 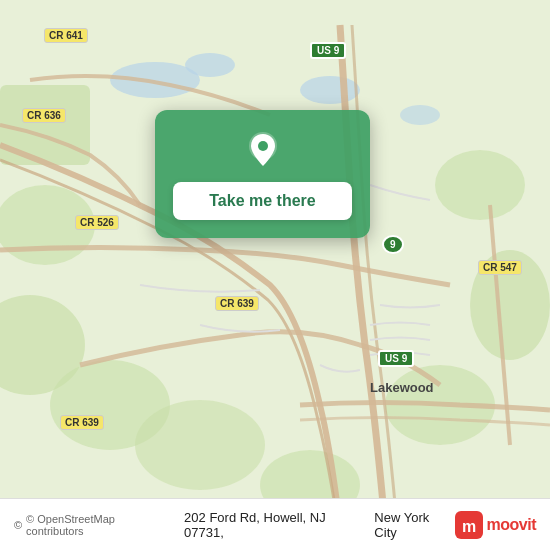 I want to click on road-sign-us9-top: US 9, so click(x=328, y=50).